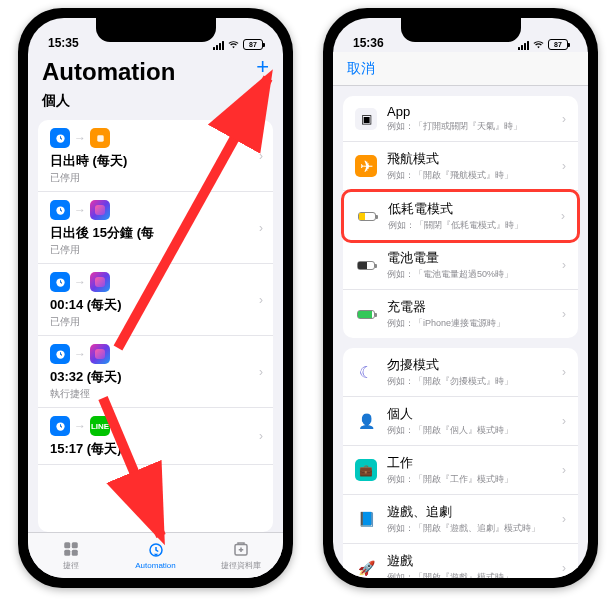 The image size is (616, 603). Describe the element at coordinates (460, 520) in the screenshot. I see `trigger-row-game-drama: 📘 遊戲、追劇例如：「開啟『遊戲、追劇』模式時」 ›` at that location.